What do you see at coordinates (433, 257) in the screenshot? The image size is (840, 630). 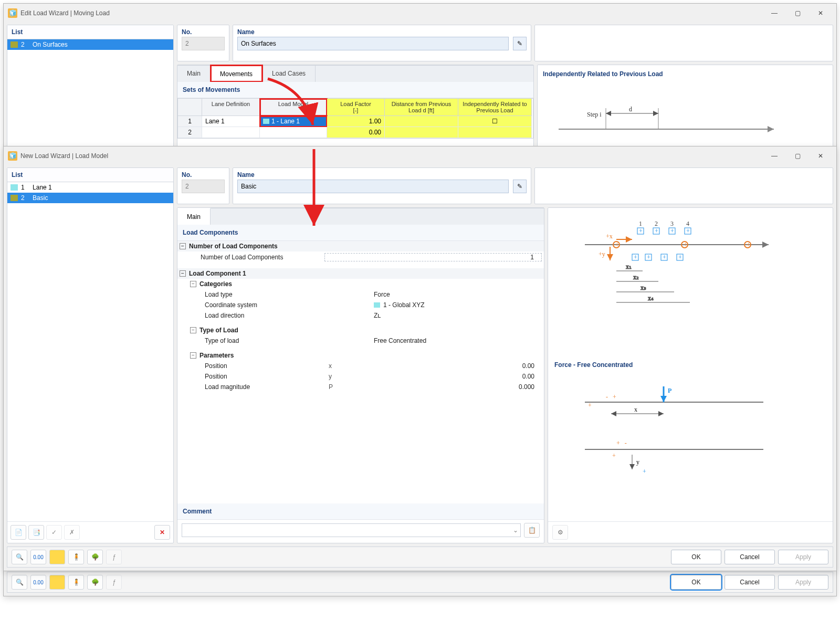 I see `input-num-components: 1` at bounding box center [433, 257].